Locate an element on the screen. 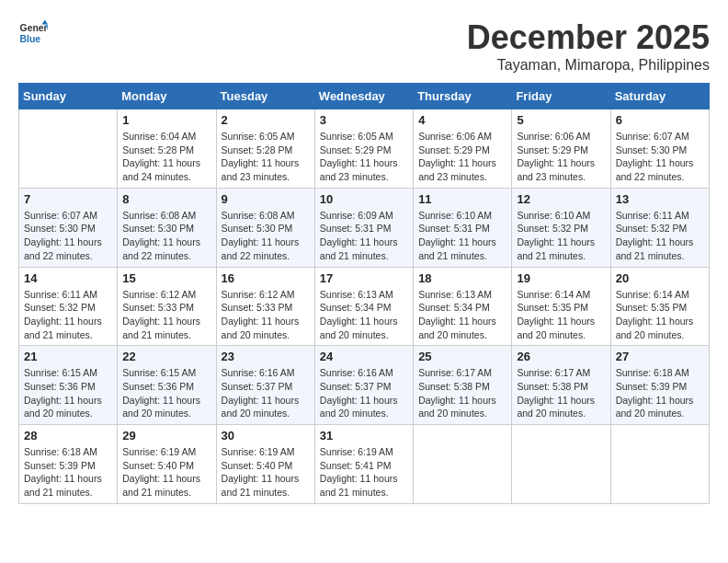 Image resolution: width=728 pixels, height=563 pixels. day-number: 10 is located at coordinates (364, 199).